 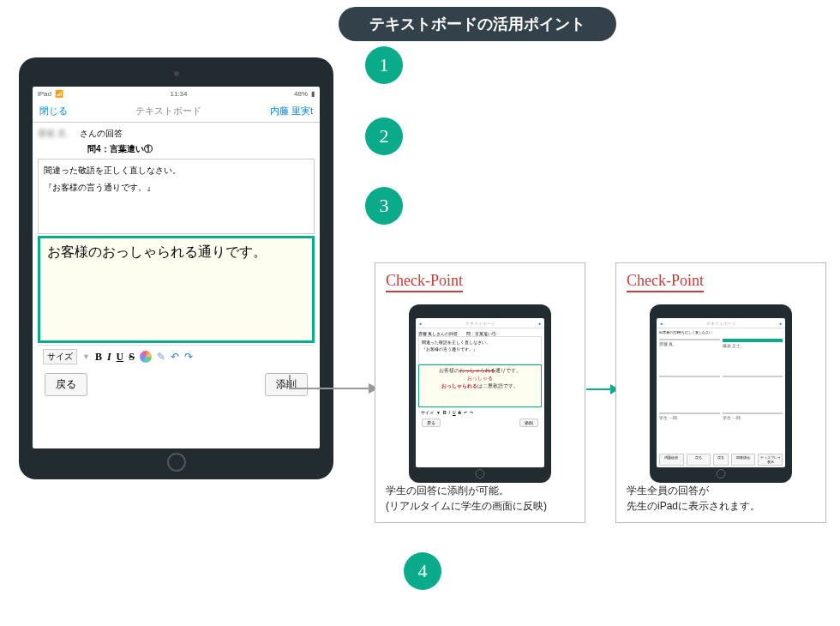 What do you see at coordinates (480, 393) in the screenshot?
I see `checkpoint-card-1: Check-Point ● テキストボード ● 齋藤 真しさんの回答 問：言葉遣…` at bounding box center [480, 393].